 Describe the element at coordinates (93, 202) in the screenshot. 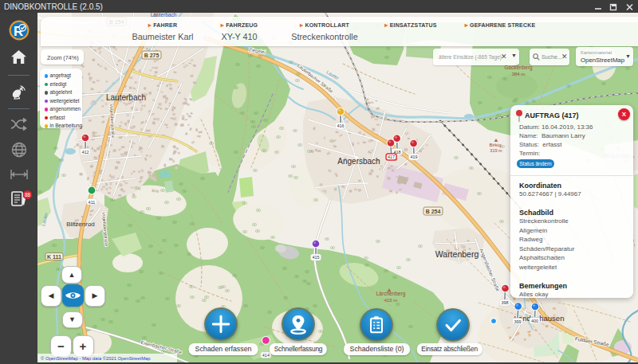

I see `svg-text: 411` at that location.